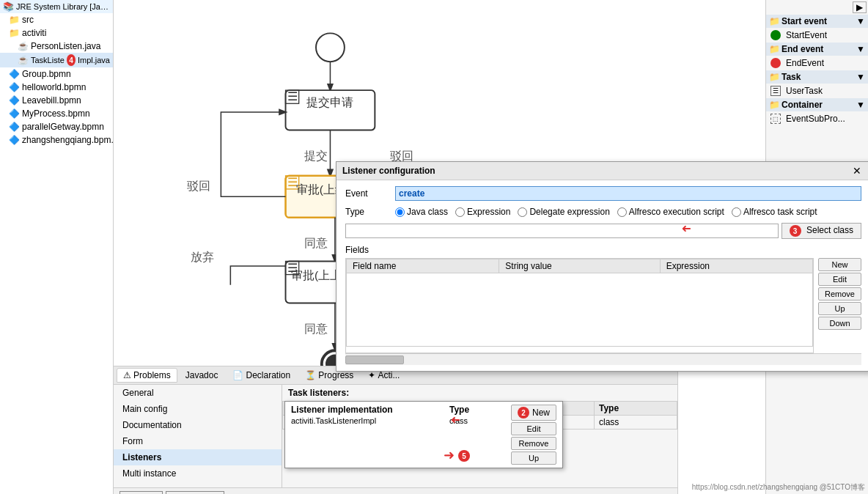 Image resolution: width=868 pixels, height=494 pixels. Describe the element at coordinates (375, 360) in the screenshot. I see `scrollbar-thumb` at that location.